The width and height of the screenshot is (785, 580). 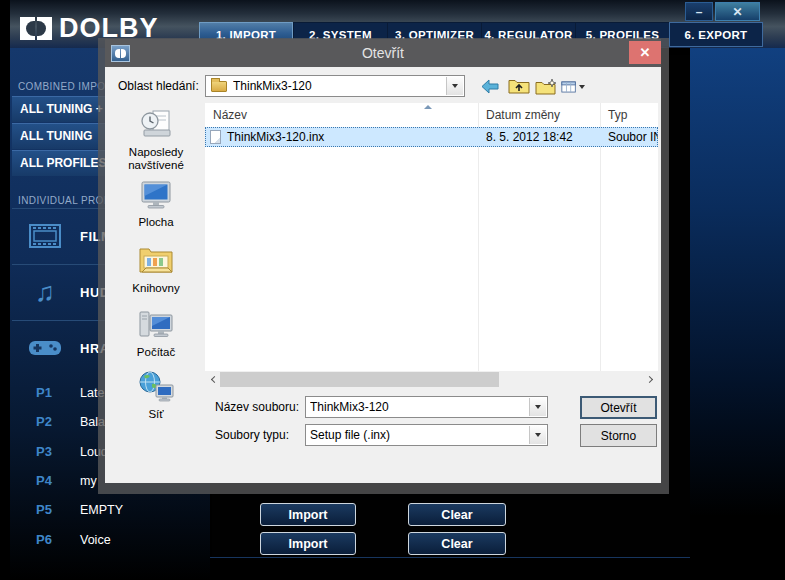 I want to click on dialog-titlebar: Otevřít ✕, so click(x=383, y=53).